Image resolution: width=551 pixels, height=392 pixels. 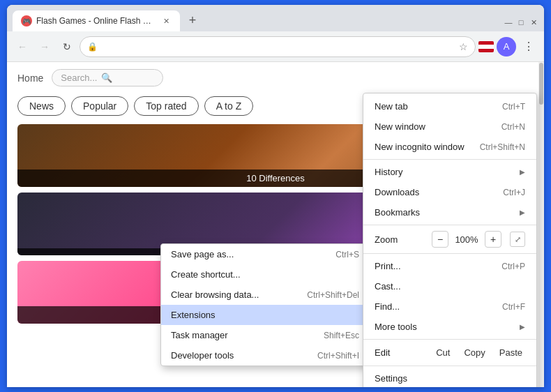 I want to click on cm-zoom-row: Zoom − 100% + ⤢, so click(x=450, y=239).